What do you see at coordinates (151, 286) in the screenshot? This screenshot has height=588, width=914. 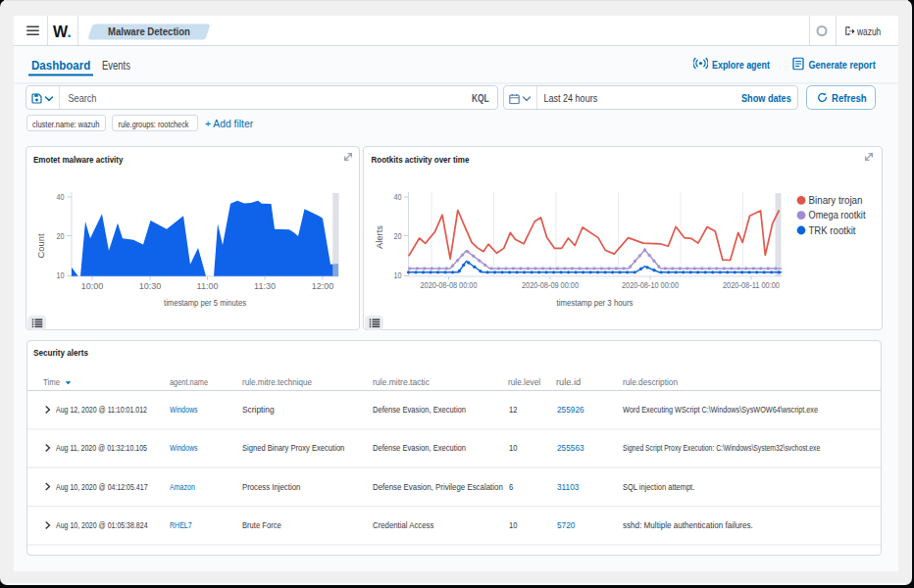 I see `svg-text: 10:30` at bounding box center [151, 286].